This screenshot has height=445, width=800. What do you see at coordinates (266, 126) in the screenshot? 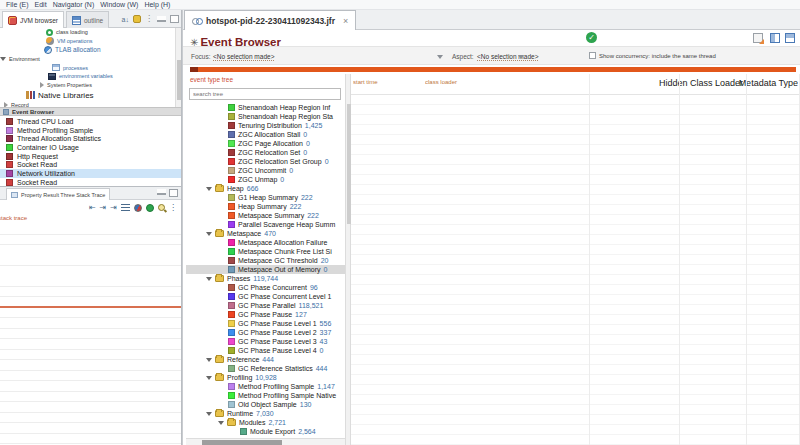
I see `event-tree-item: Tenuring Distribution1,425` at bounding box center [266, 126].